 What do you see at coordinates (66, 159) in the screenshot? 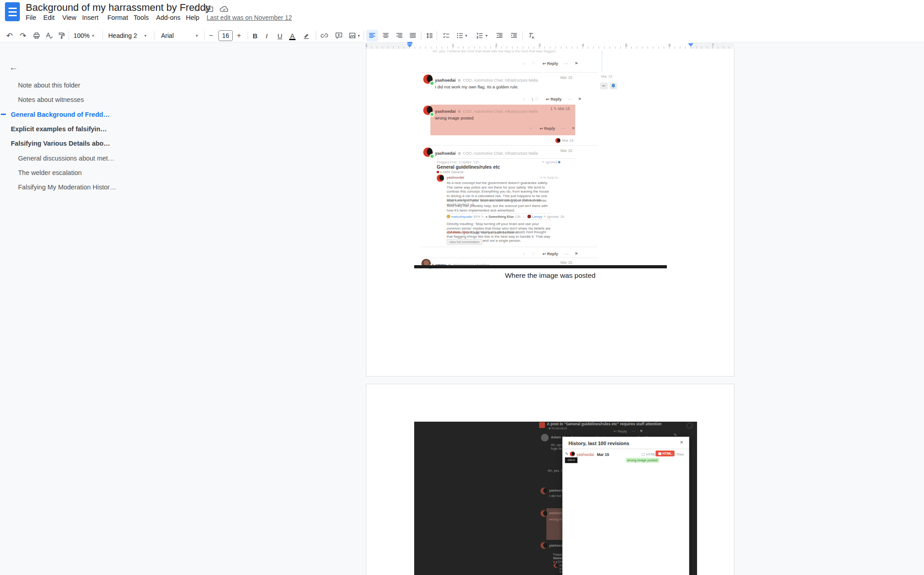
I see `outline-item: General discussions about met…` at bounding box center [66, 159].